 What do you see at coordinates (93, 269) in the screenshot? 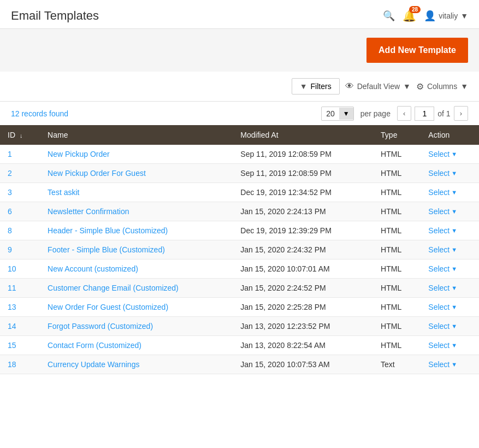
I see `name-link: New Account (customized)` at bounding box center [93, 269].